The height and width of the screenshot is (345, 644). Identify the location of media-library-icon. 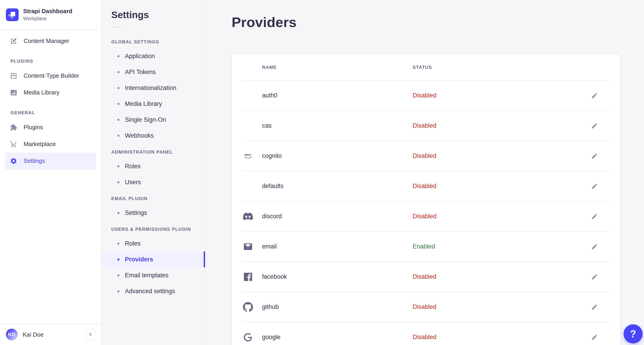
(14, 92).